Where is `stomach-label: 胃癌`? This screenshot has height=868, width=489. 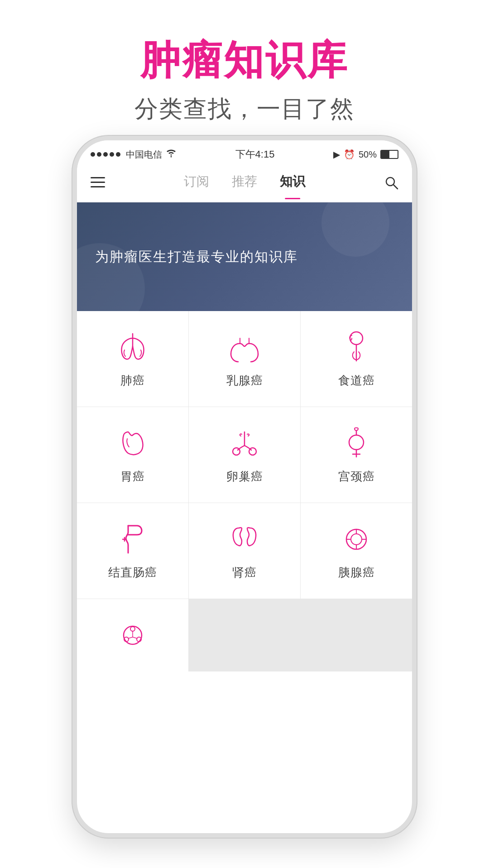
stomach-label: 胃癌 is located at coordinates (133, 476).